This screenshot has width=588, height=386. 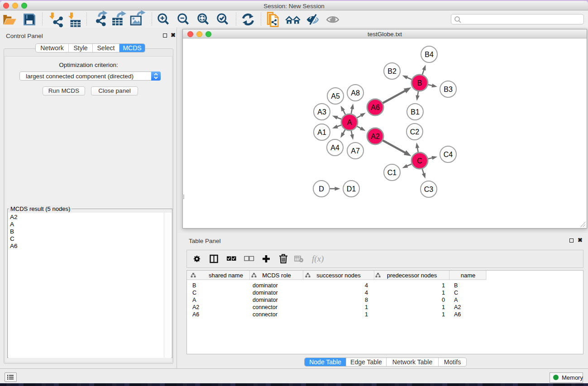 I want to click on svg-text: 8, so click(x=367, y=300).